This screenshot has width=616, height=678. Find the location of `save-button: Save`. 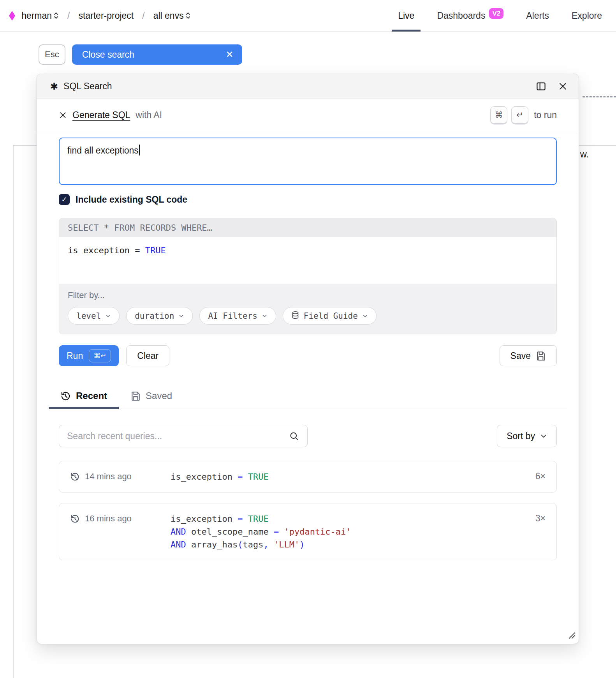

save-button: Save is located at coordinates (528, 356).